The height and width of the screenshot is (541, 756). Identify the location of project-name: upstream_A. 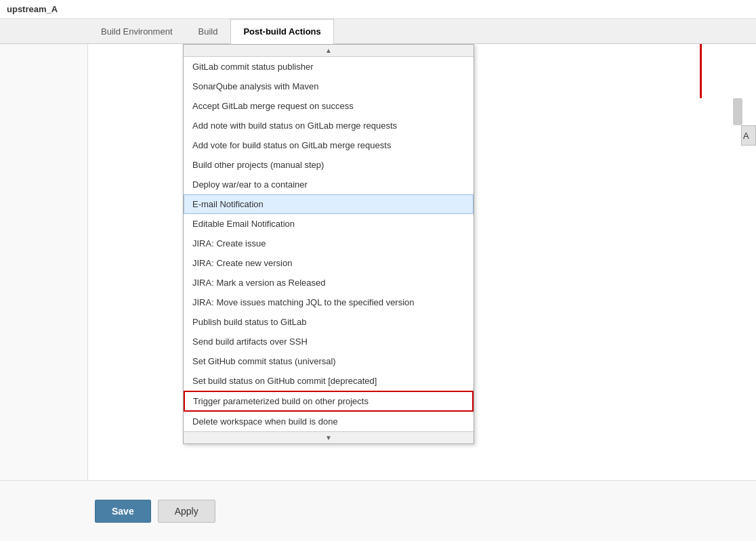
(33, 9).